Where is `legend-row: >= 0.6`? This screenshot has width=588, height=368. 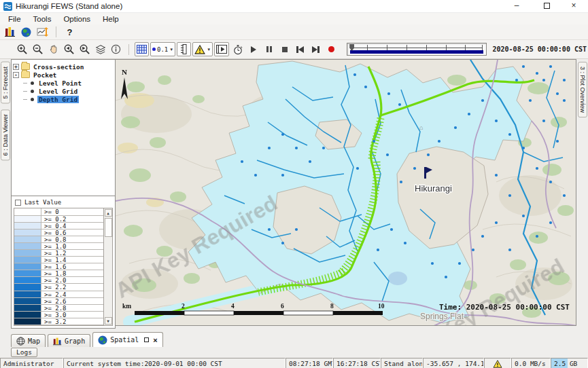
legend-row: >= 0.6 is located at coordinates (58, 233).